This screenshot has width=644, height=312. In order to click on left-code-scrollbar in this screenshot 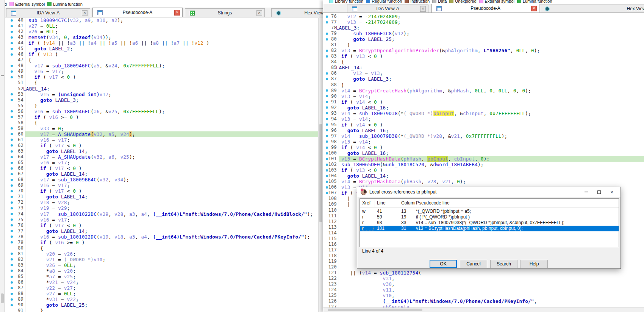, I will do `click(320, 165)`.